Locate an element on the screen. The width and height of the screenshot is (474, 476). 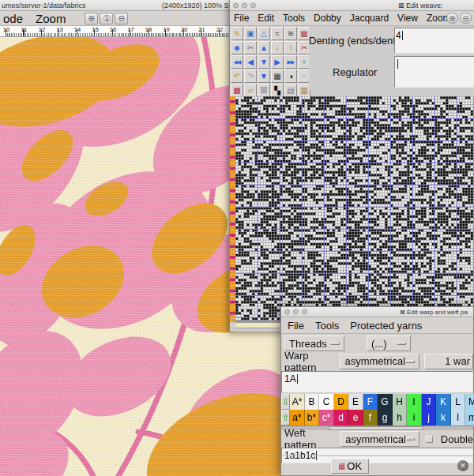
go-down-icon: ▼ is located at coordinates (264, 62).